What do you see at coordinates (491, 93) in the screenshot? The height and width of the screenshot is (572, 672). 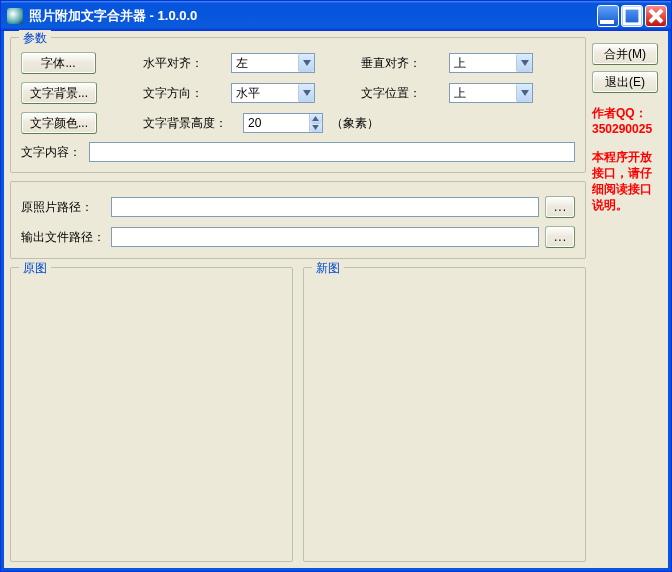 I see `pos-select: 上` at bounding box center [491, 93].